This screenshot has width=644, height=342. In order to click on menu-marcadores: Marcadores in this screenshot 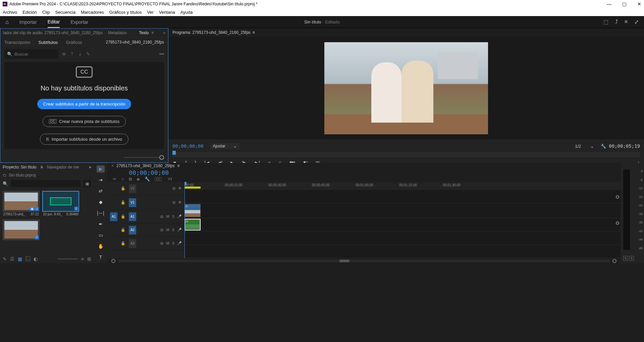, I will do `click(93, 12)`.